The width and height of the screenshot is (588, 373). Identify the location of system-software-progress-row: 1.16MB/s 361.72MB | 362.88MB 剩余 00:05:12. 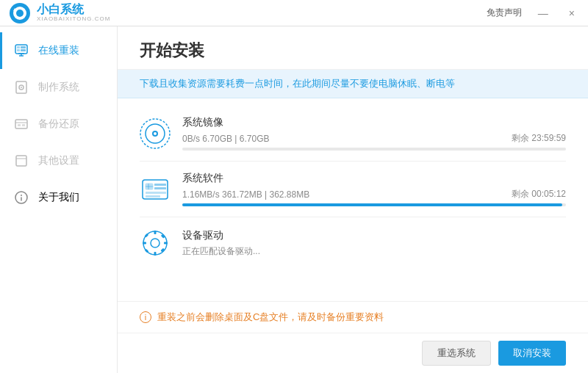
(374, 194).